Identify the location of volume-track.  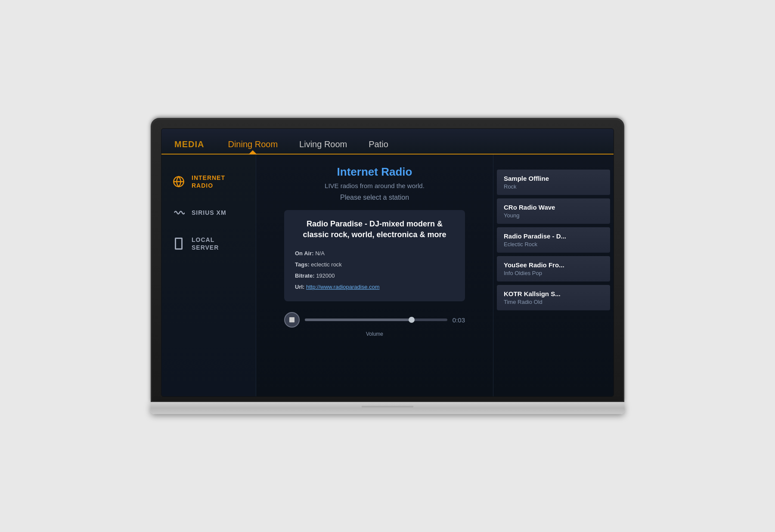
(376, 320).